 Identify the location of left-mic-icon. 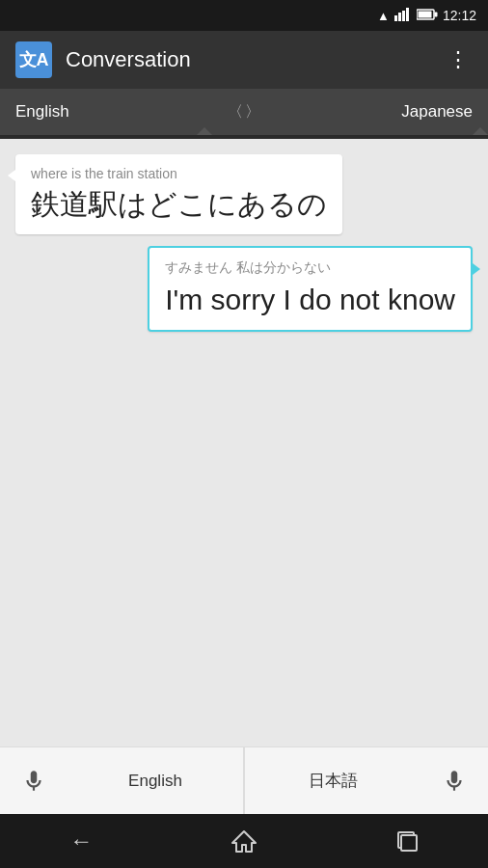
(34, 781).